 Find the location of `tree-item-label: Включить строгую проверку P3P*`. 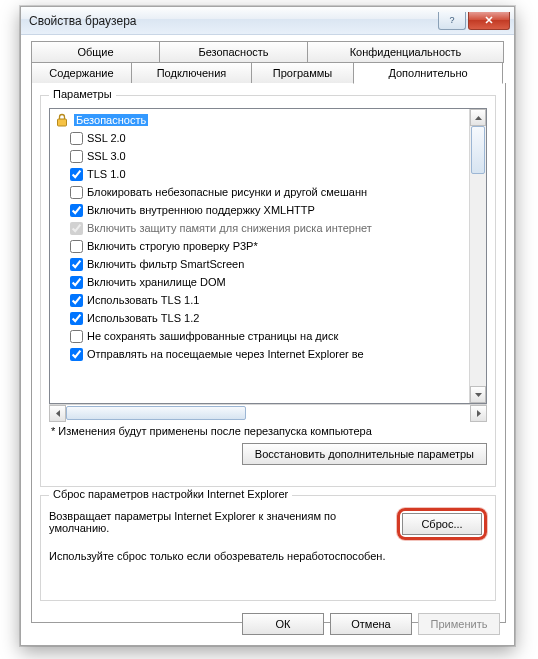

tree-item-label: Включить строгую проверку P3P* is located at coordinates (172, 246).